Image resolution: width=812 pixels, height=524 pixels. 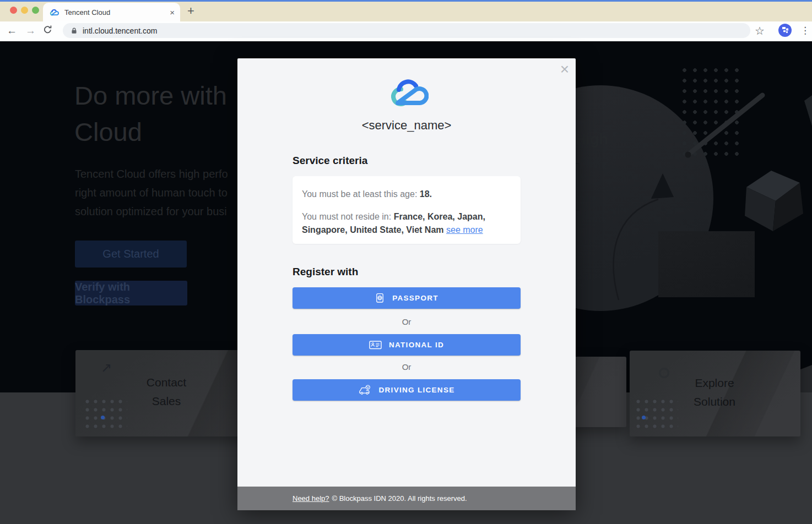 I want to click on hero-heading: Do more with Cloud, so click(x=151, y=114).